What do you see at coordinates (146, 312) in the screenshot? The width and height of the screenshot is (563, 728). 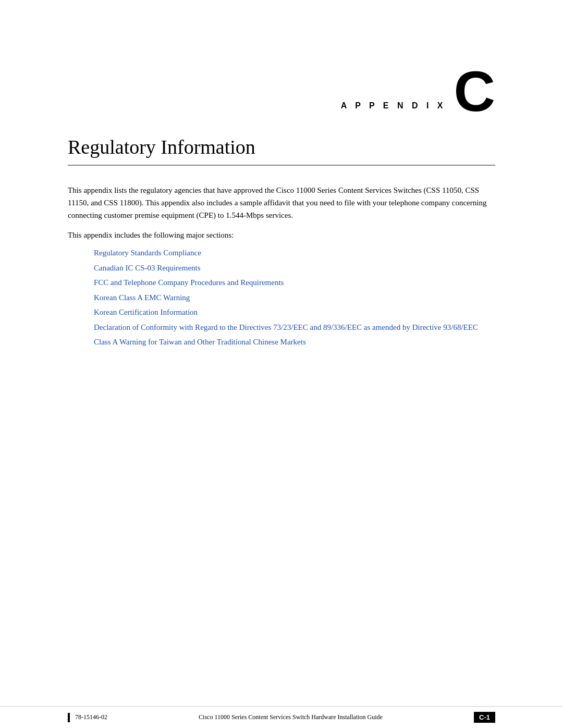 I see `link-item-4: Korean Certification Information` at bounding box center [146, 312].